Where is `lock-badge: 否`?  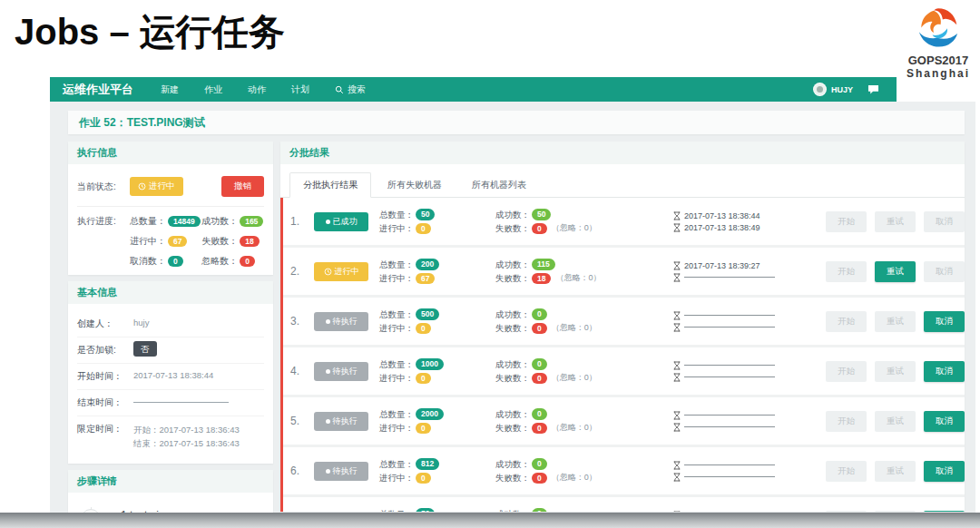 lock-badge: 否 is located at coordinates (145, 348).